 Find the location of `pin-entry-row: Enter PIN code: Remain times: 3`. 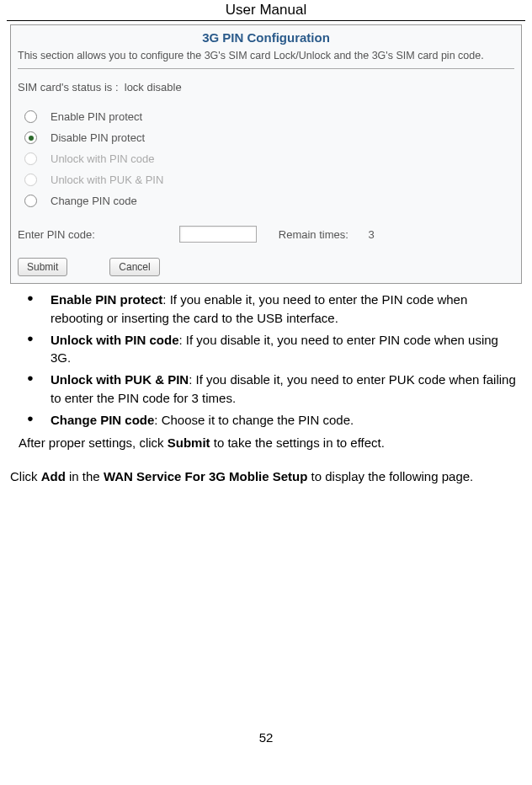

pin-entry-row: Enter PIN code: Remain times: 3 is located at coordinates (266, 234).